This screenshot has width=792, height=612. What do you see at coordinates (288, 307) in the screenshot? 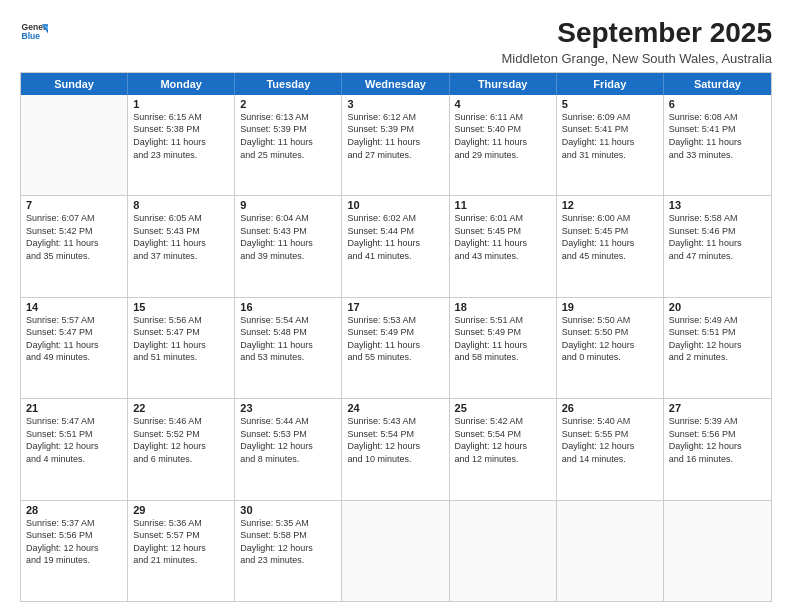
I see `day-number: 16` at bounding box center [288, 307].